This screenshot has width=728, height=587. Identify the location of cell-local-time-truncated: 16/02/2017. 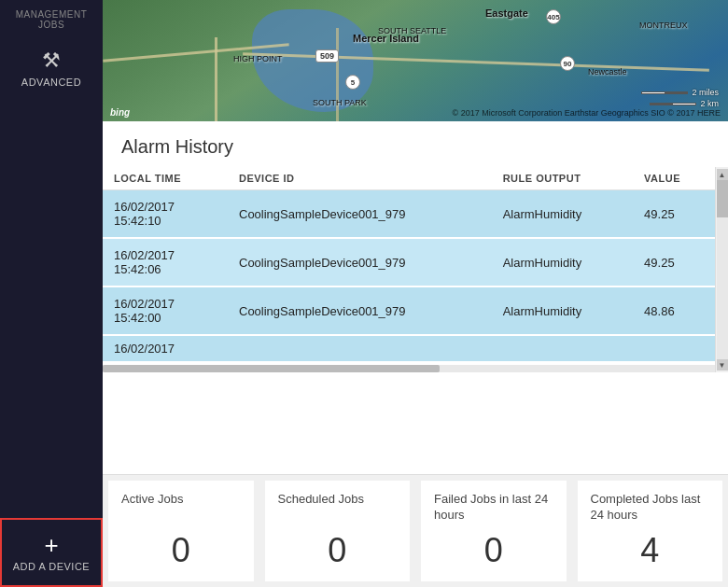
(165, 349).